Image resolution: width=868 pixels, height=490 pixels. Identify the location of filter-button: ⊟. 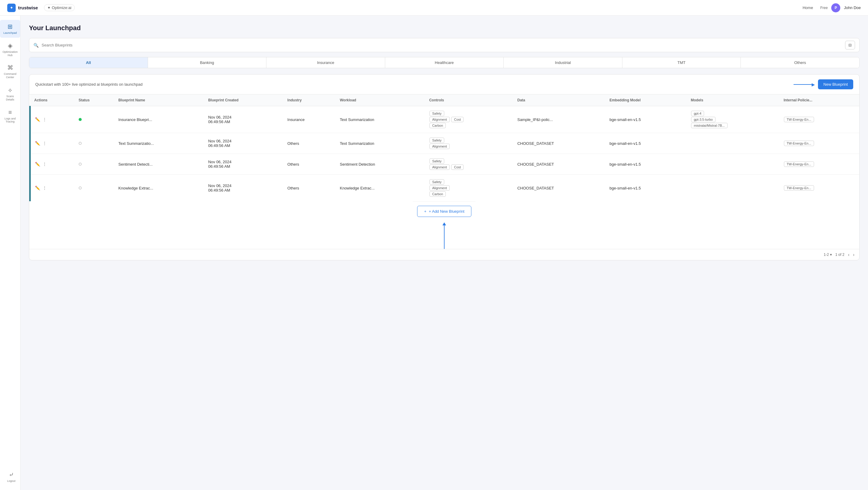
(850, 45).